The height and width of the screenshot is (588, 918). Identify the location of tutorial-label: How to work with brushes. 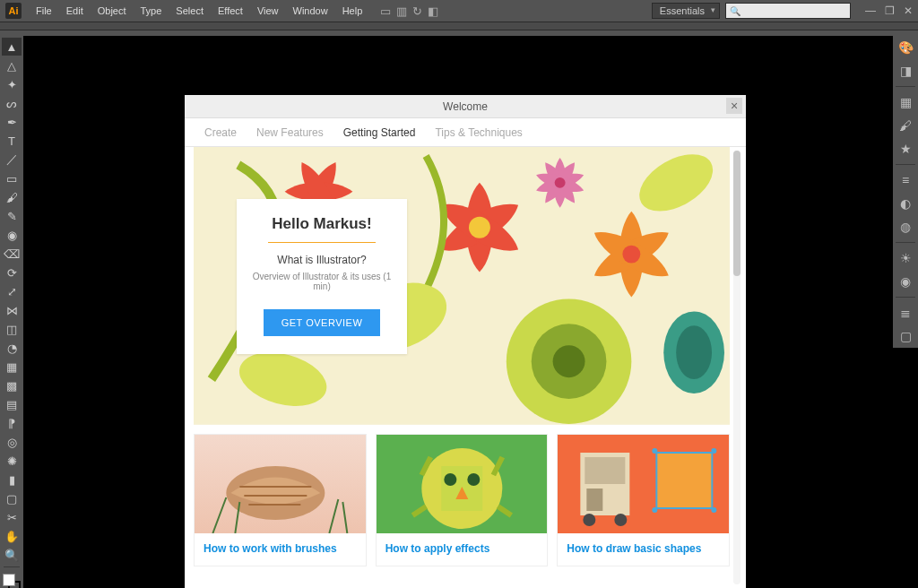
(280, 549).